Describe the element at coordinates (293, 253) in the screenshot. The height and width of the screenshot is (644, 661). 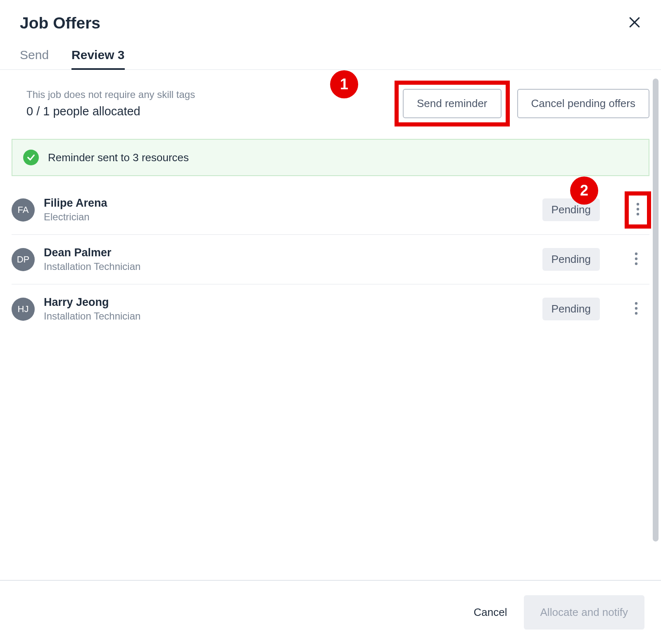
I see `resource-name: Dean Palmer` at that location.